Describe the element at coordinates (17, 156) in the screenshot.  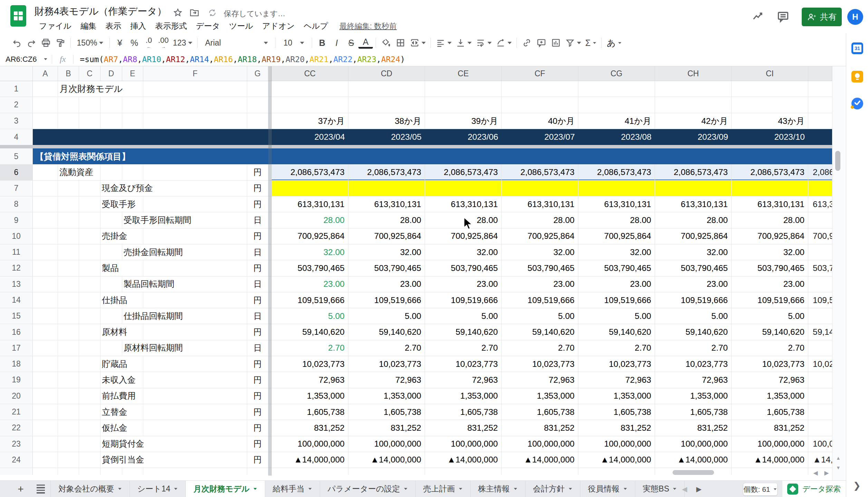
I see `row-header-5: 5` at that location.